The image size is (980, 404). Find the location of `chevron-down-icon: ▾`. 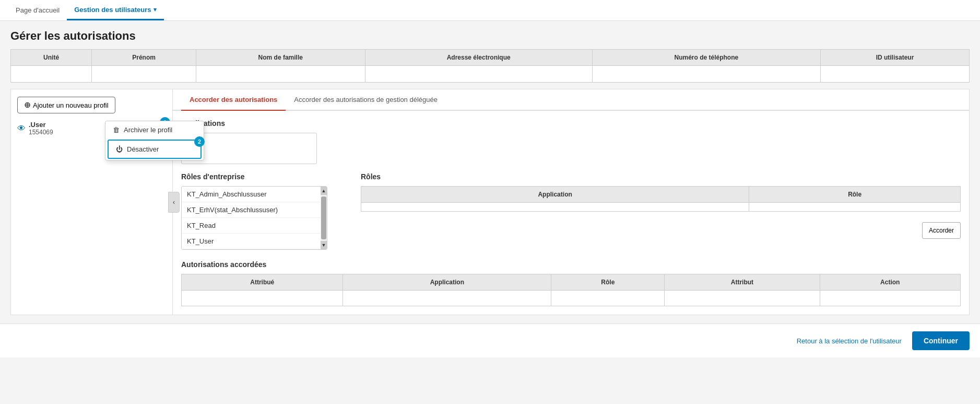

chevron-down-icon: ▾ is located at coordinates (155, 9).